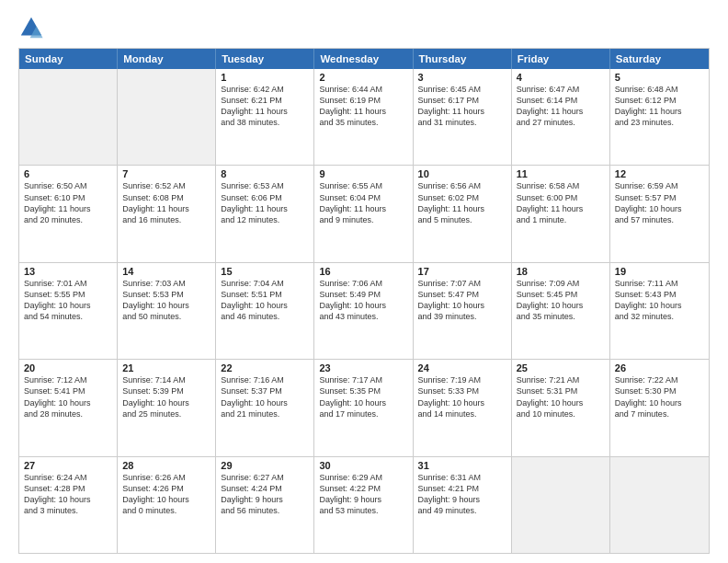 This screenshot has height=563, width=728. I want to click on cal-cell: 30Sunrise: 6:29 AM Sunset: 4:22 PM Dayli…, so click(364, 505).